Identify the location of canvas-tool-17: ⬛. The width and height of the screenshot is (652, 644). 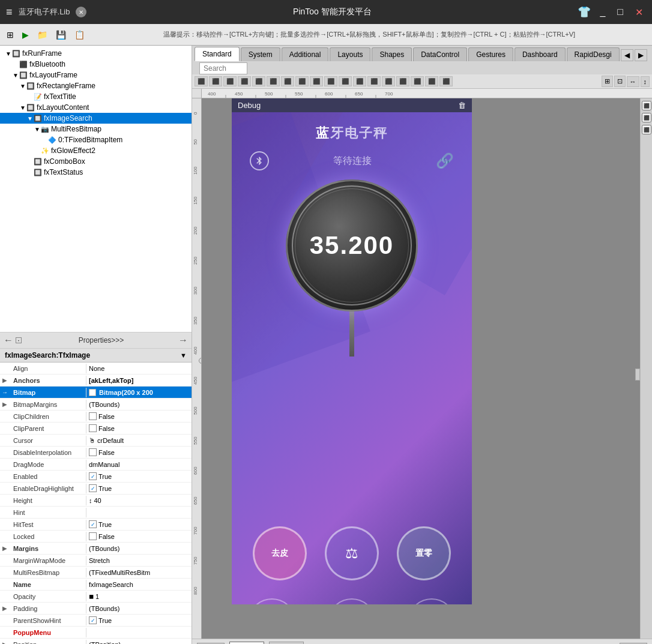
(432, 82).